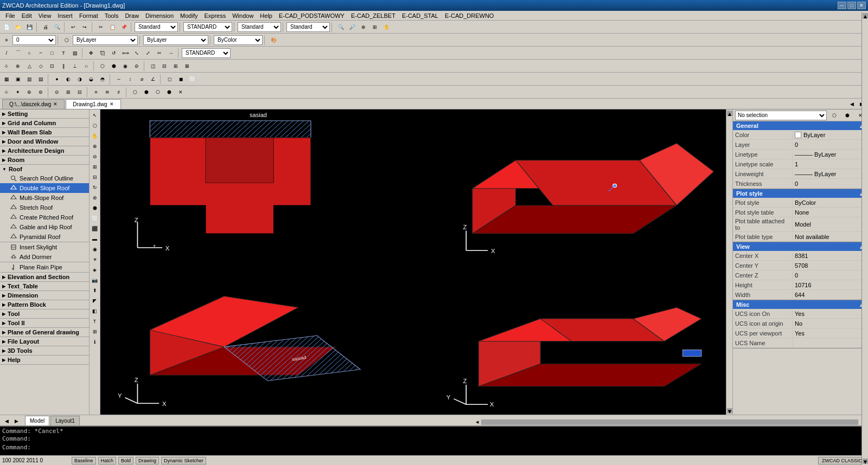 The width and height of the screenshot is (868, 465). What do you see at coordinates (137, 53) in the screenshot?
I see `scale-btn: ⤡` at bounding box center [137, 53].